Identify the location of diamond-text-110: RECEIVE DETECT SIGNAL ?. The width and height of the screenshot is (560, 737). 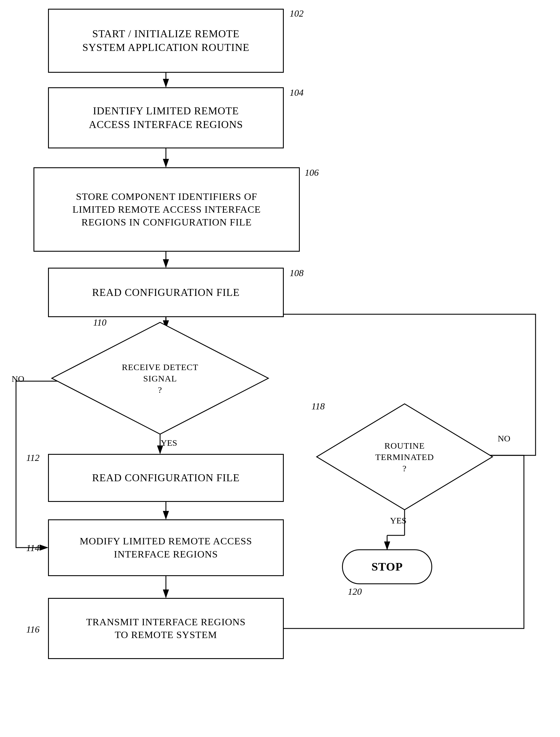
(160, 378).